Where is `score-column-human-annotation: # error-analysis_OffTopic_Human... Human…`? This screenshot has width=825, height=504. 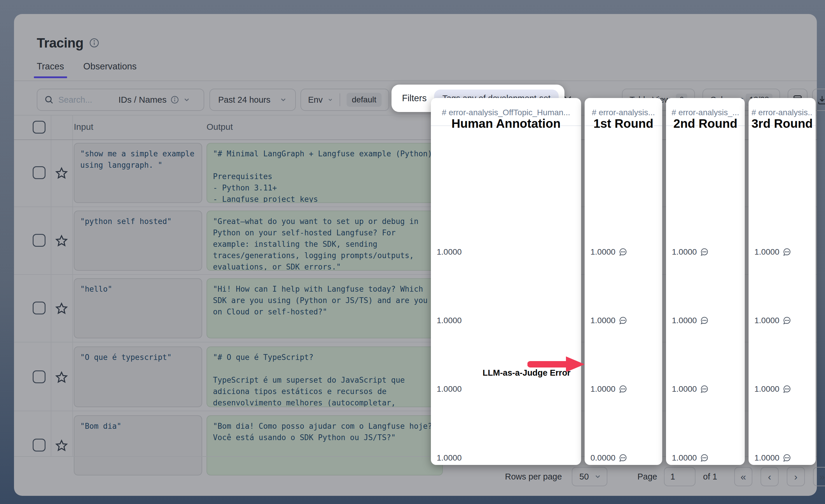 score-column-human-annotation: # error-analysis_OffTopic_Human... Human… is located at coordinates (506, 281).